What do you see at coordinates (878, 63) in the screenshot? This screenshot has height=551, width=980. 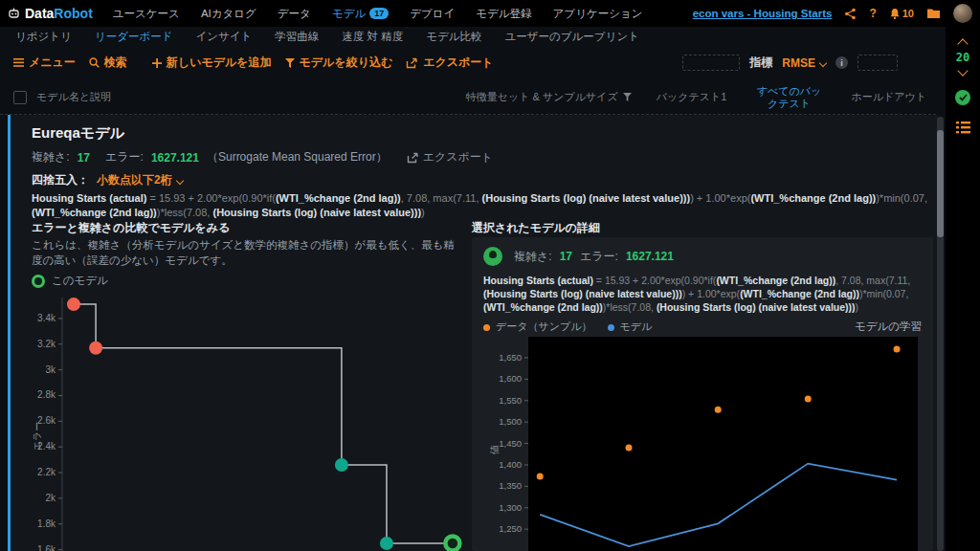 I see `placeholder-box-right` at bounding box center [878, 63].